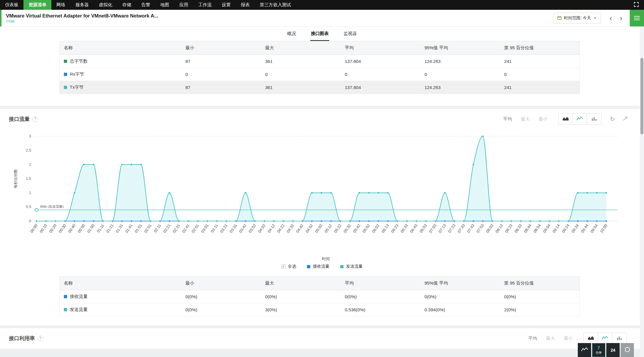 The width and height of the screenshot is (644, 357). Describe the element at coordinates (224, 229) in the screenshot. I see `svg-text: 03:21` at that location.